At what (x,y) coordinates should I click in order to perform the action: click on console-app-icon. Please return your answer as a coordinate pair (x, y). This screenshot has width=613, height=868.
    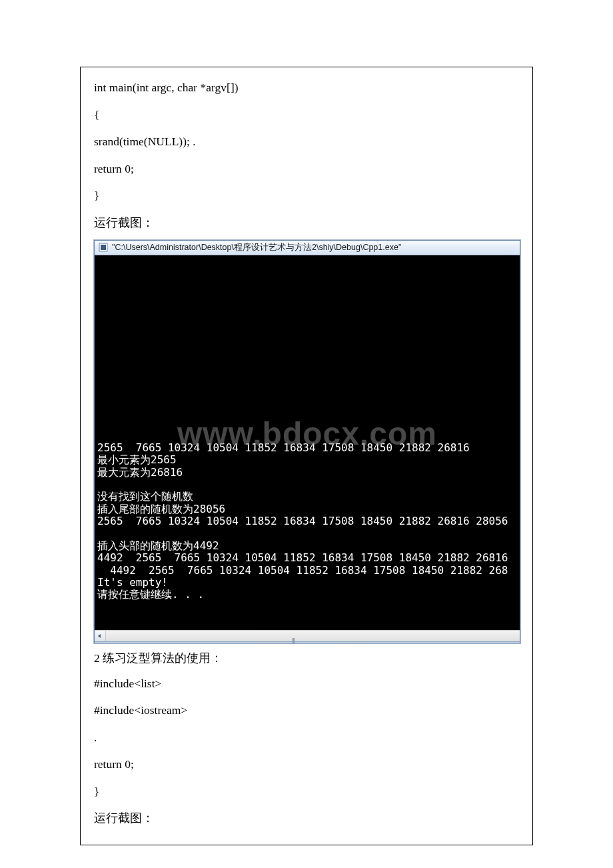
    Looking at the image, I should click on (103, 247).